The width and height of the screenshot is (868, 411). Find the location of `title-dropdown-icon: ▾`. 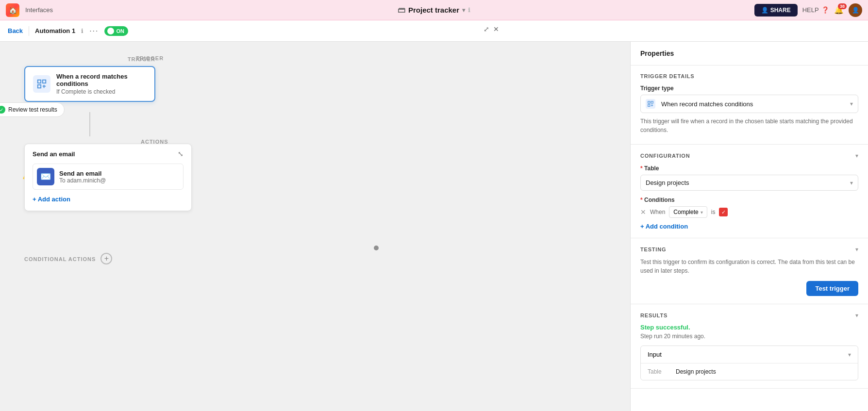

title-dropdown-icon: ▾ is located at coordinates (464, 10).